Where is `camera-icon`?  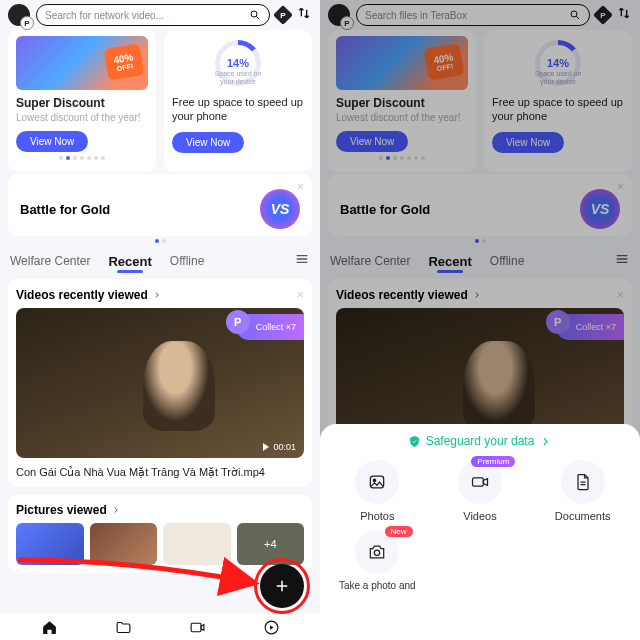 camera-icon is located at coordinates (377, 552).